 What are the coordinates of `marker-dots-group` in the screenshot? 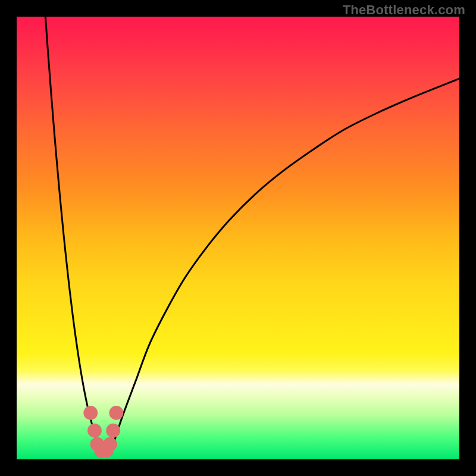 It's located at (104, 432).